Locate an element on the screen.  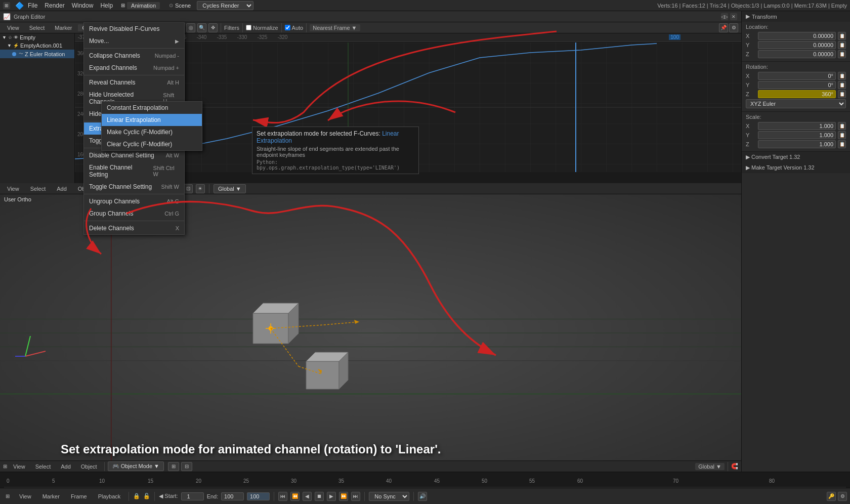
scale-y-value: 1.000 is located at coordinates (797, 135).